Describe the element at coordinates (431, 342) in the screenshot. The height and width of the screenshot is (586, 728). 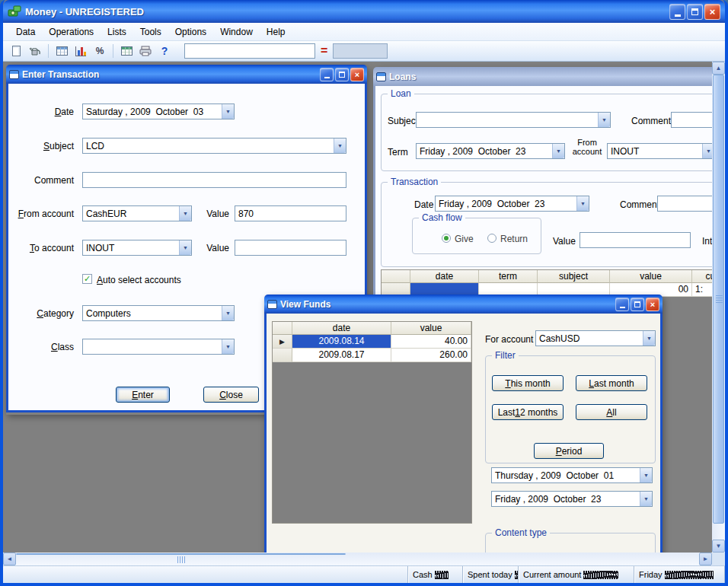
I see `cell-value: 40.00` at that location.